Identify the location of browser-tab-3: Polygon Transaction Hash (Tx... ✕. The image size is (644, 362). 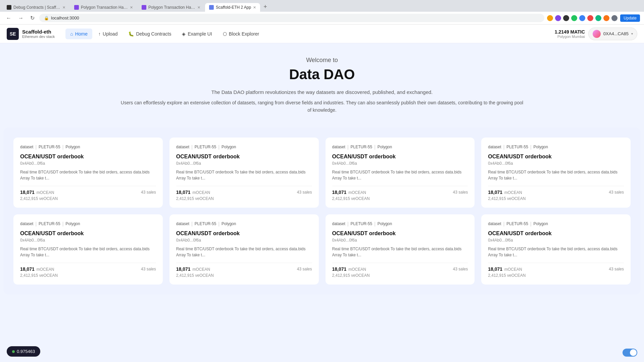
(171, 7).